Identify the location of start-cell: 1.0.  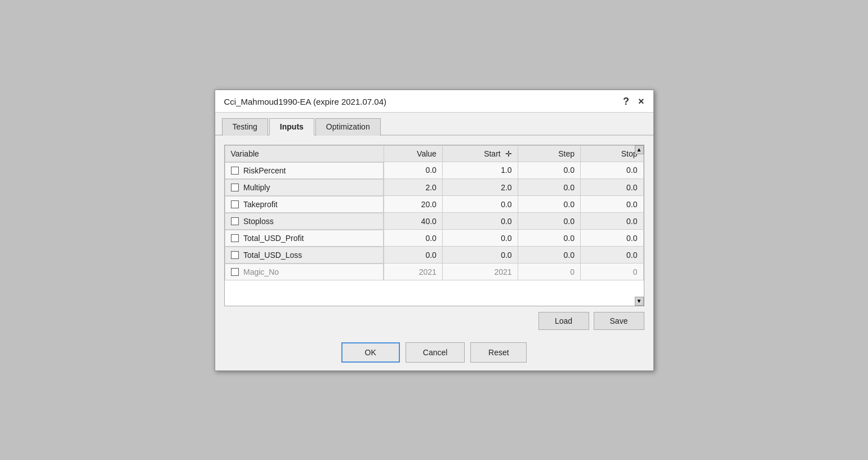
(480, 170).